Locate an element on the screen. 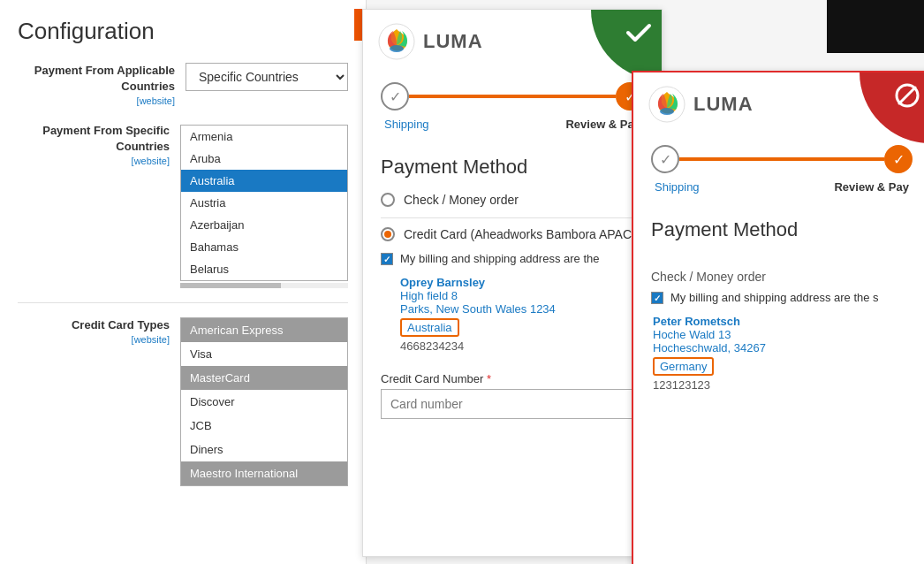 The height and width of the screenshot is (564, 924). red-no-icon is located at coordinates (907, 95).